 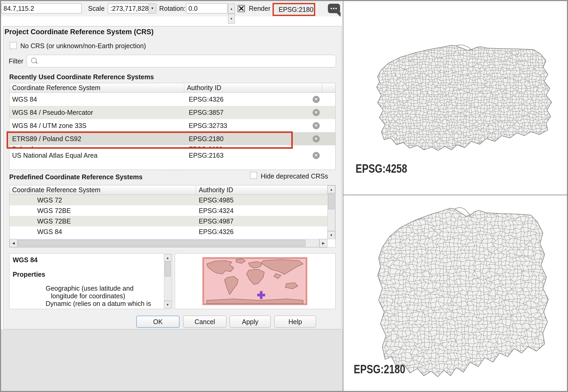 What do you see at coordinates (334, 8) in the screenshot?
I see `speech-bubble-icon: •••` at bounding box center [334, 8].